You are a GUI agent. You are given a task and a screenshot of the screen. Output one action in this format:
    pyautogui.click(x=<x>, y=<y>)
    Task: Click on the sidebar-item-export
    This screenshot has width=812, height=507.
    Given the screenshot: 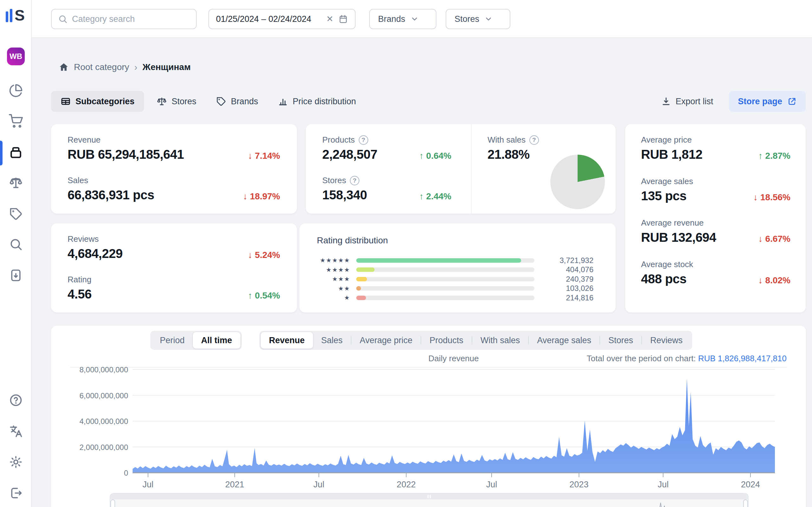 What is the action you would take?
    pyautogui.click(x=16, y=276)
    